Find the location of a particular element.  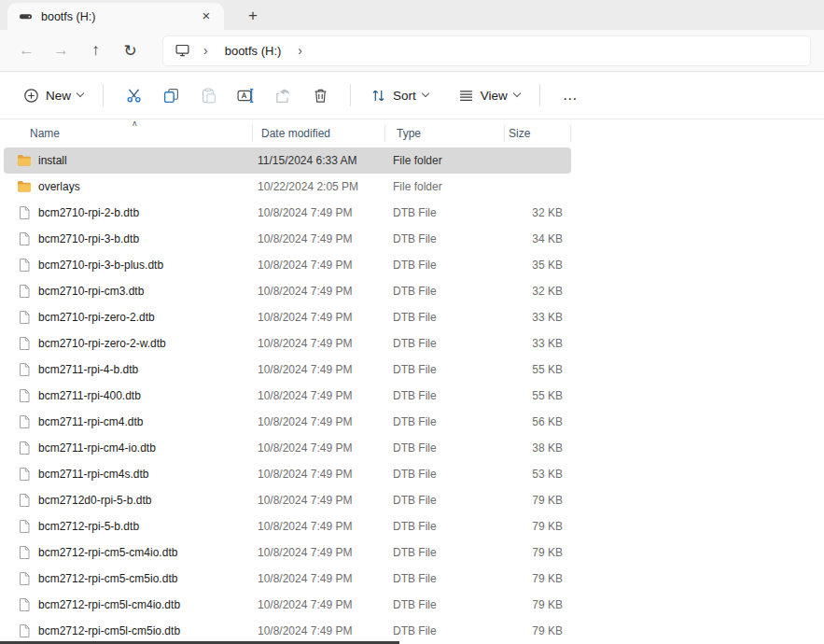

delete-button is located at coordinates (320, 95).